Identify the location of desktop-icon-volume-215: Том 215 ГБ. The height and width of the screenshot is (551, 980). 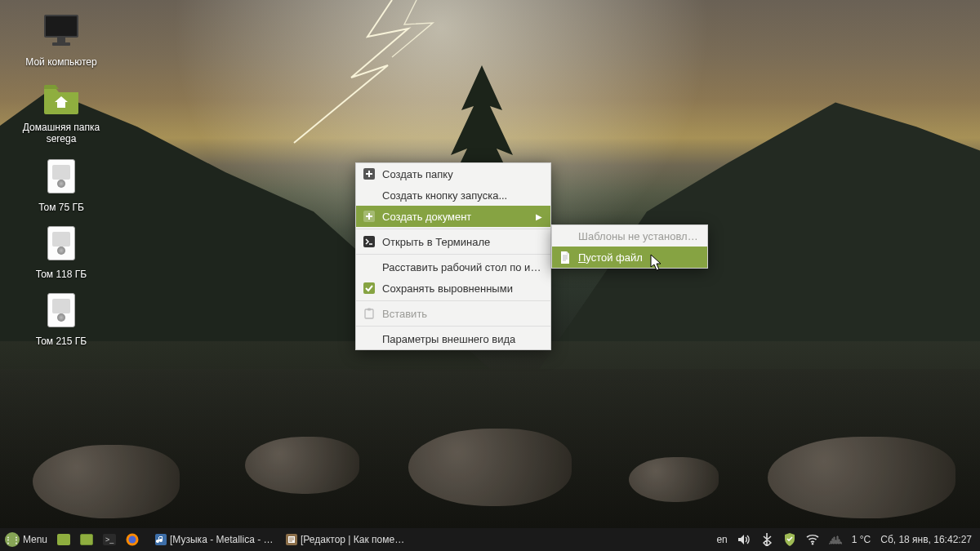
(61, 319).